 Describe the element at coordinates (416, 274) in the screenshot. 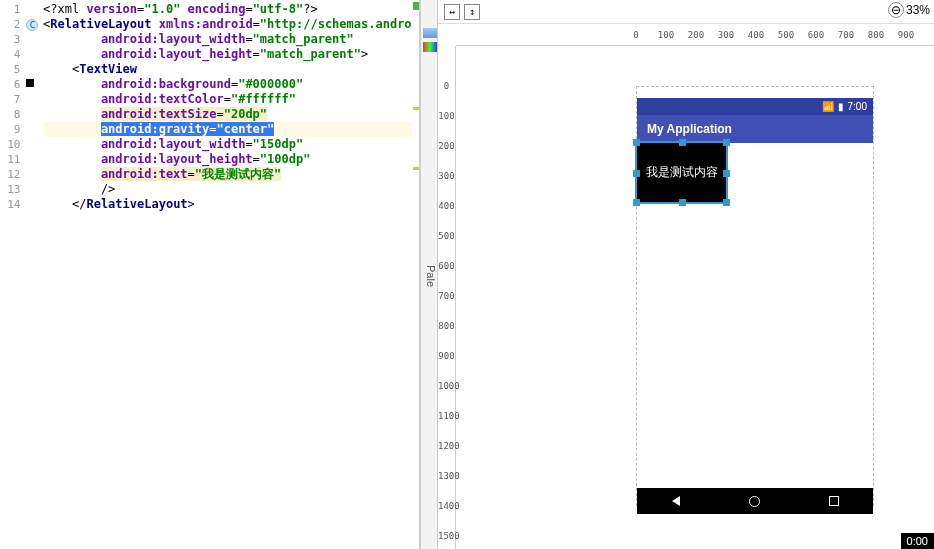

I see `error-stripe` at that location.